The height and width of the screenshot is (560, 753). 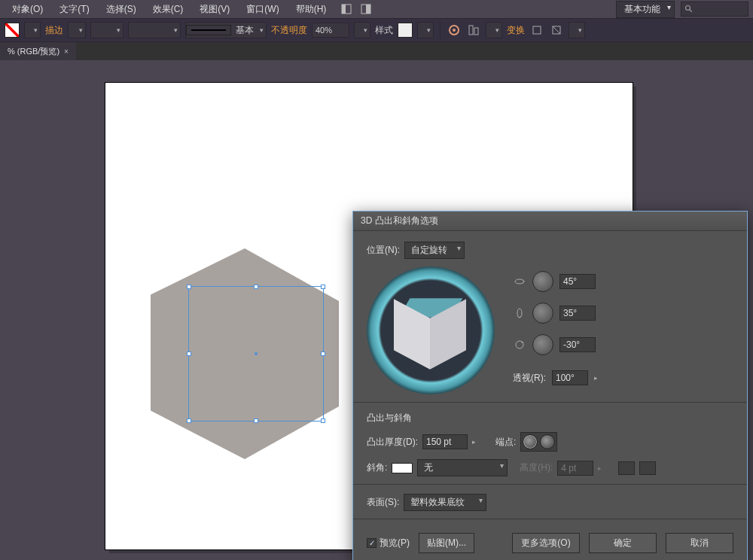 What do you see at coordinates (648, 468) in the screenshot?
I see `bevel-extent-out-icon` at bounding box center [648, 468].